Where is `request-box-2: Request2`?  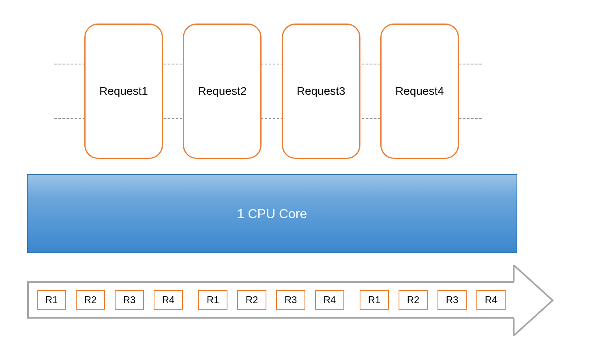
request-box-2: Request2 is located at coordinates (222, 91).